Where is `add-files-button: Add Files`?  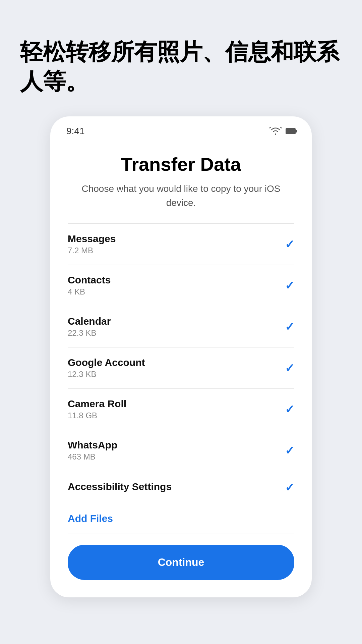 add-files-button: Add Files is located at coordinates (90, 519).